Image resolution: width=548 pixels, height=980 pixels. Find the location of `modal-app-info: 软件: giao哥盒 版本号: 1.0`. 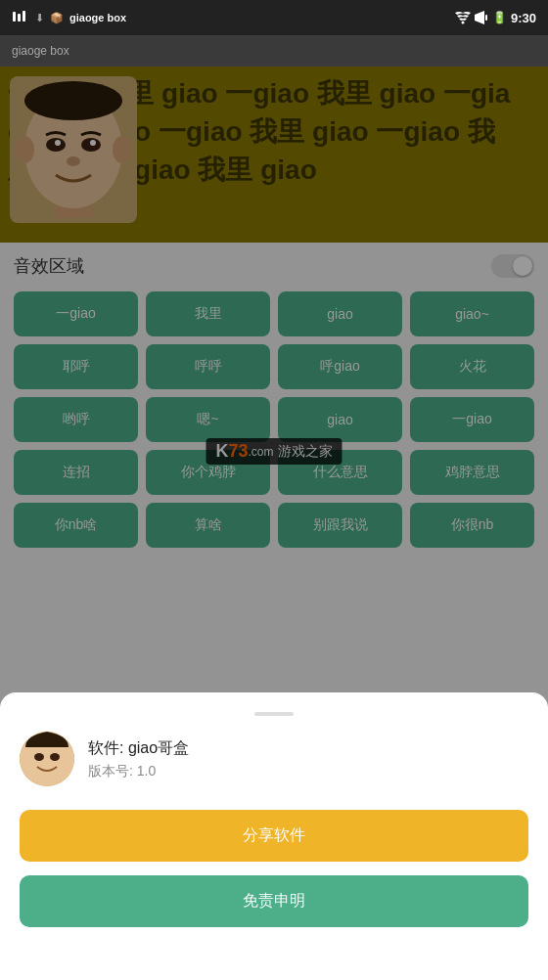

modal-app-info: 软件: giao哥盒 版本号: 1.0 is located at coordinates (274, 759).